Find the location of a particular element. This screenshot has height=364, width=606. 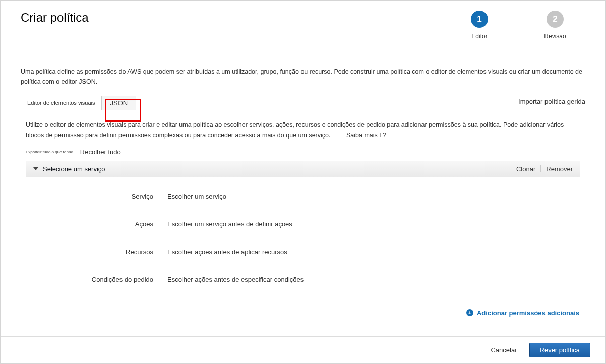

step-editor: 1 Editor is located at coordinates (479, 25).